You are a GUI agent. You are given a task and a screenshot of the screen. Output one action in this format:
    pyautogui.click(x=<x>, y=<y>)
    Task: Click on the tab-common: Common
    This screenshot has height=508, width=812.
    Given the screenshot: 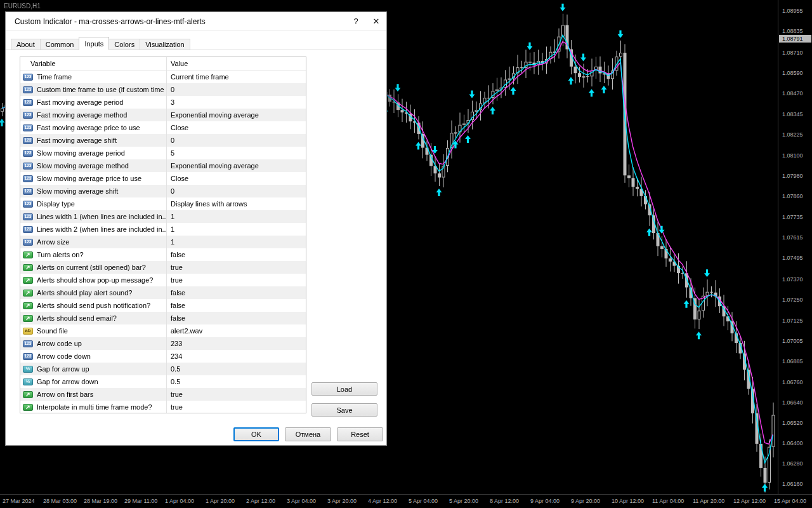 What is the action you would take?
    pyautogui.click(x=60, y=44)
    